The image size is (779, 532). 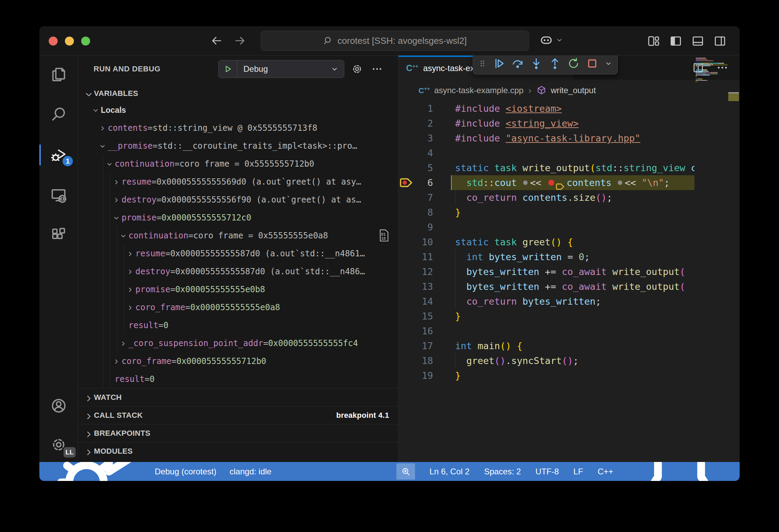 I want to click on variable-row: contents = std::string_view @ 0x55555557…, so click(x=238, y=128).